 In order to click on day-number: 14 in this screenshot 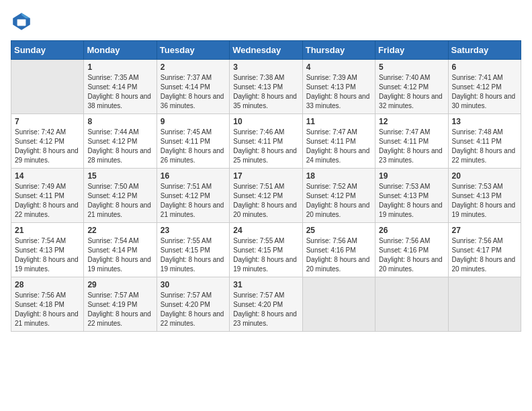, I will do `click(47, 176)`.